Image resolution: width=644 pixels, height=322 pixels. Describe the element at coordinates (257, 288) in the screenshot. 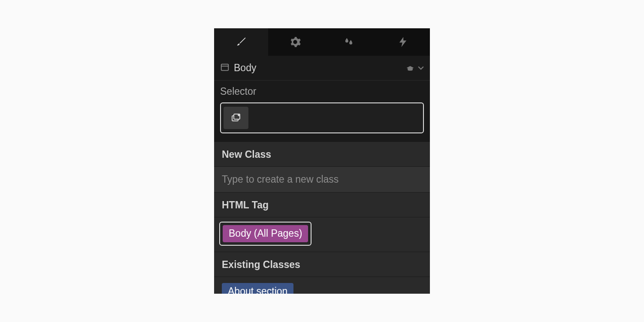

I see `existing-class-pill: About section` at that location.